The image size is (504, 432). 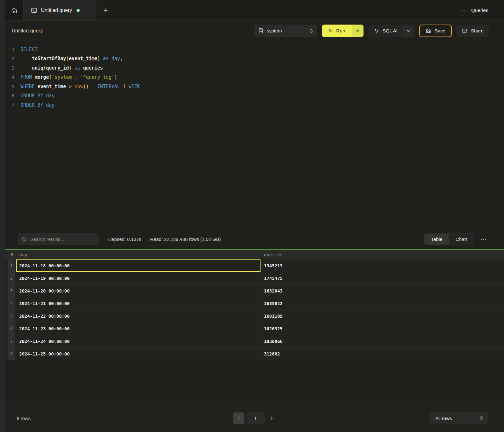 What do you see at coordinates (255, 10) in the screenshot?
I see `tab-bar: Untitled query + ·· Queries` at bounding box center [255, 10].